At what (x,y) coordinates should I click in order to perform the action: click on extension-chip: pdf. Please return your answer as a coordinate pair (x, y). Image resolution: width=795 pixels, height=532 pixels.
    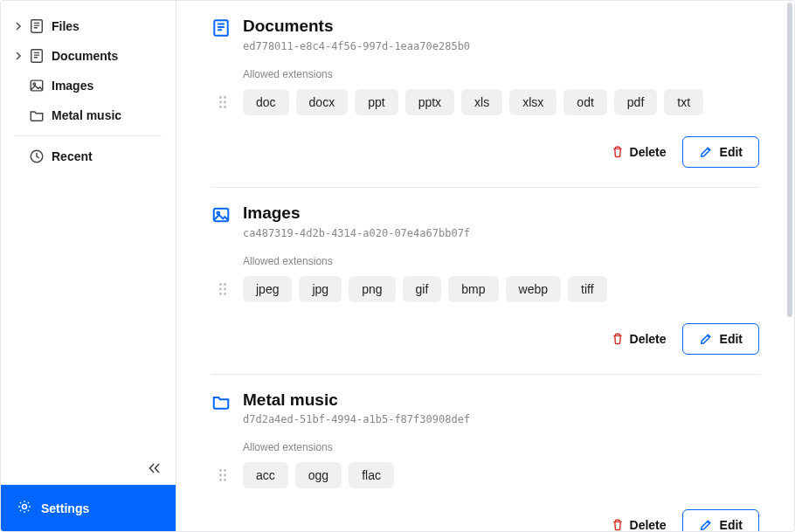
    Looking at the image, I should click on (636, 102).